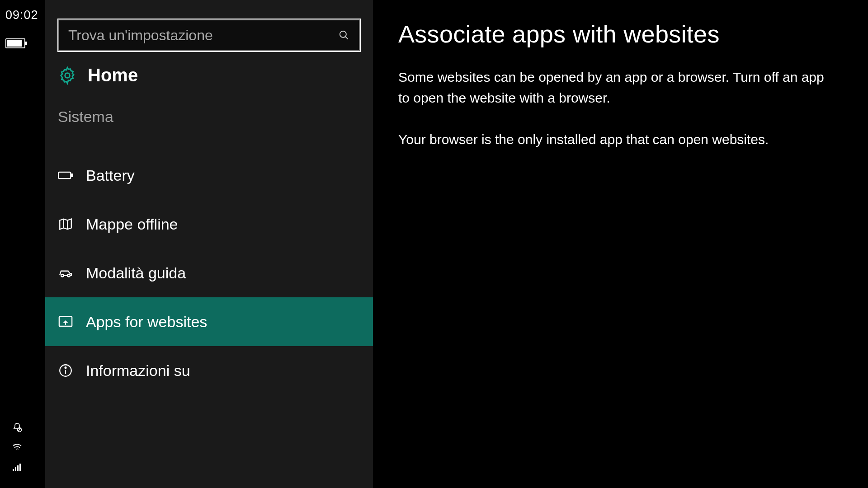 This screenshot has width=868, height=488. What do you see at coordinates (17, 468) in the screenshot?
I see `cellular-signal-icon` at bounding box center [17, 468].